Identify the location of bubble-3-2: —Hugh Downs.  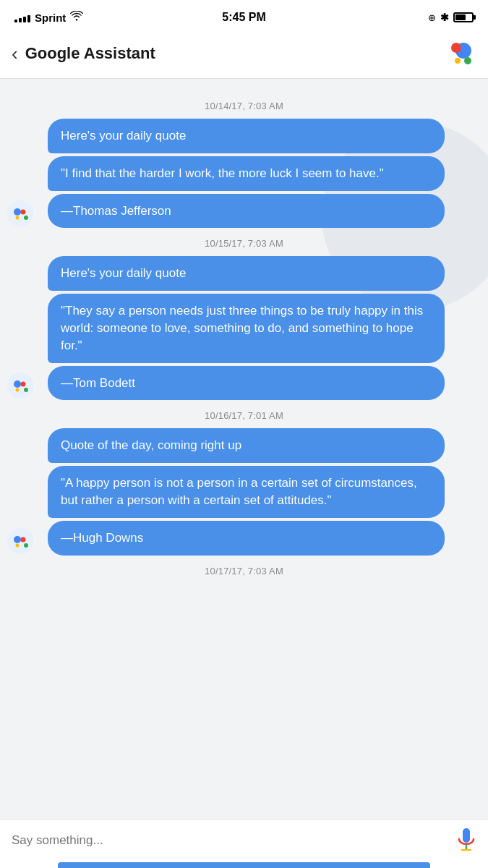
(246, 538).